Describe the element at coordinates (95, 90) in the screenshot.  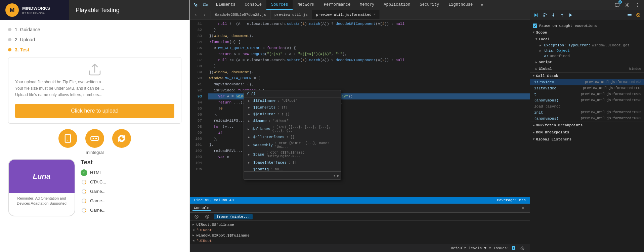
I see `upload-section: Your upload file should be Zip File, ove…` at that location.